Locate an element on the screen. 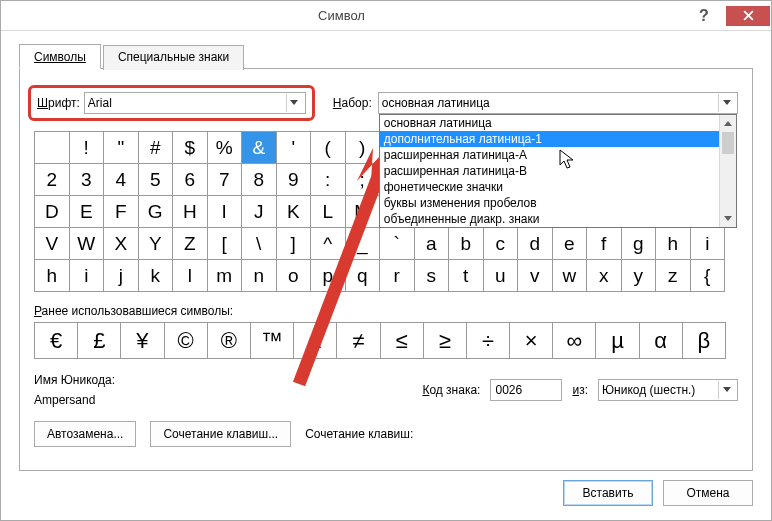 This screenshot has width=772, height=521. tab-symbols: Символы is located at coordinates (60, 56).